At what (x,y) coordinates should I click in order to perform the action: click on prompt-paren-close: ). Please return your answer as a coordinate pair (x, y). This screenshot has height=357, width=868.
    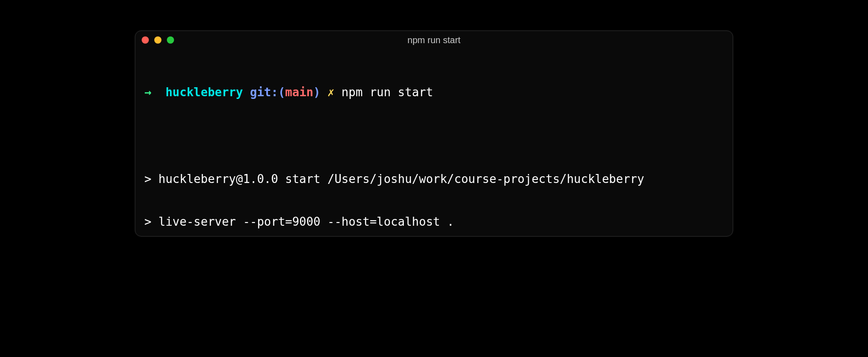
    Looking at the image, I should click on (317, 92).